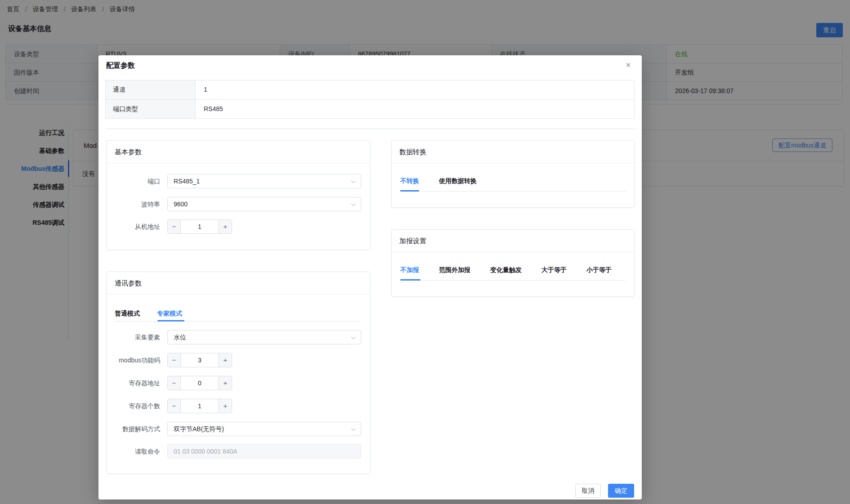  Describe the element at coordinates (513, 241) in the screenshot. I see `card-title: 加报设置` at that location.